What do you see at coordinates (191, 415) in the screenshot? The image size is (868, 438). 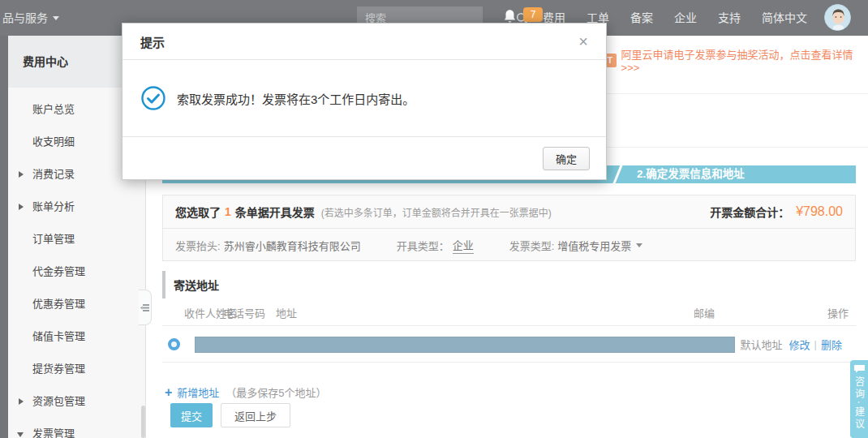 I see `submit-button: 提交` at bounding box center [191, 415].